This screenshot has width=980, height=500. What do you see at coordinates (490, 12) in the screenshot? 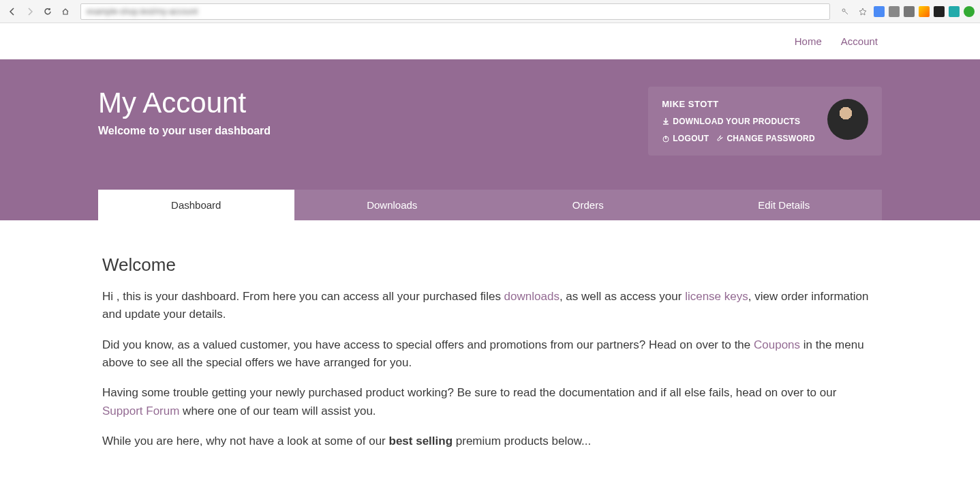
I see `browser-chrome: example-shop.test/my-account` at bounding box center [490, 12].